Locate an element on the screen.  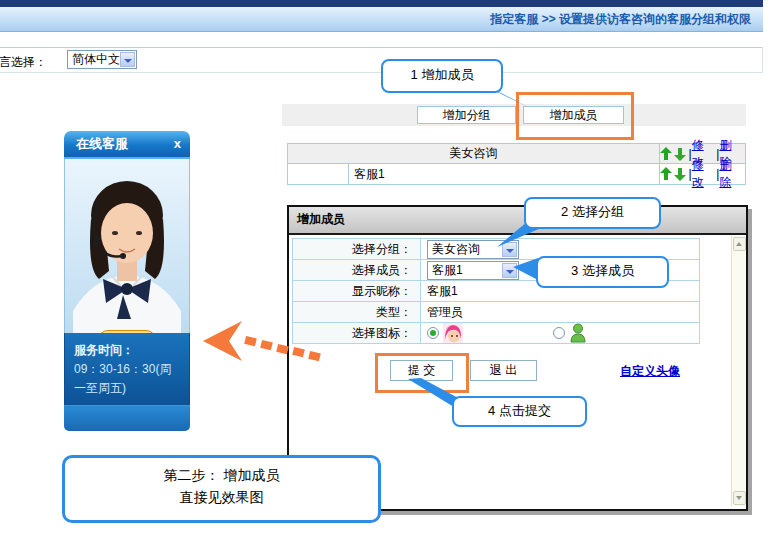
service-hours-label: 服务时间： is located at coordinates (127, 350).